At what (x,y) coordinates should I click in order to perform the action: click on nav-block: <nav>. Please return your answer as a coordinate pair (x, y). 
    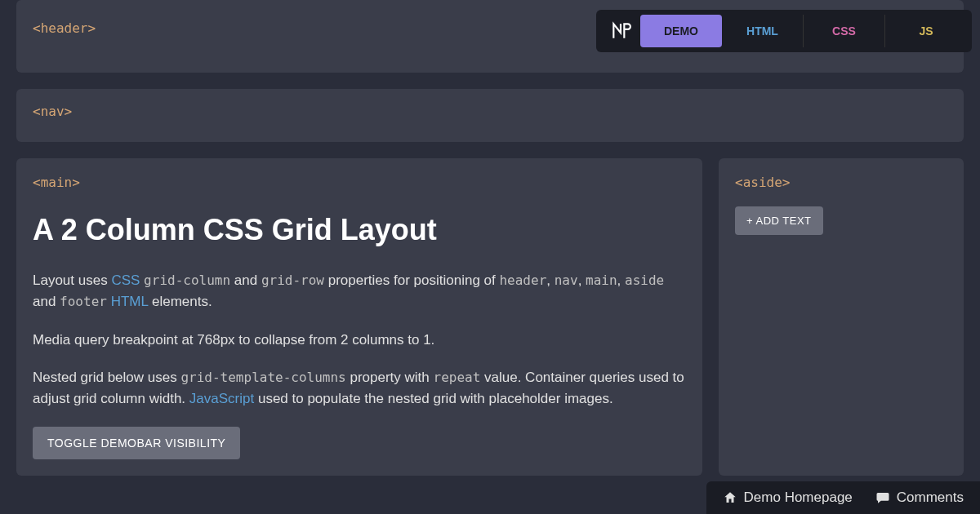
    Looking at the image, I should click on (490, 116).